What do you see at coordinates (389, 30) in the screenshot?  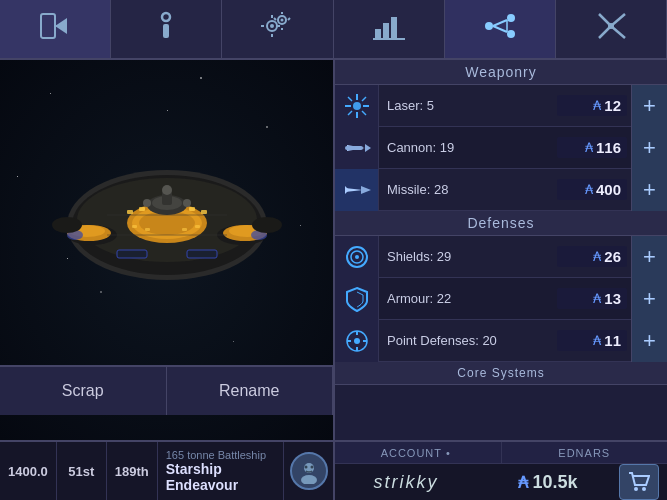 I see `chart-icon` at bounding box center [389, 30].